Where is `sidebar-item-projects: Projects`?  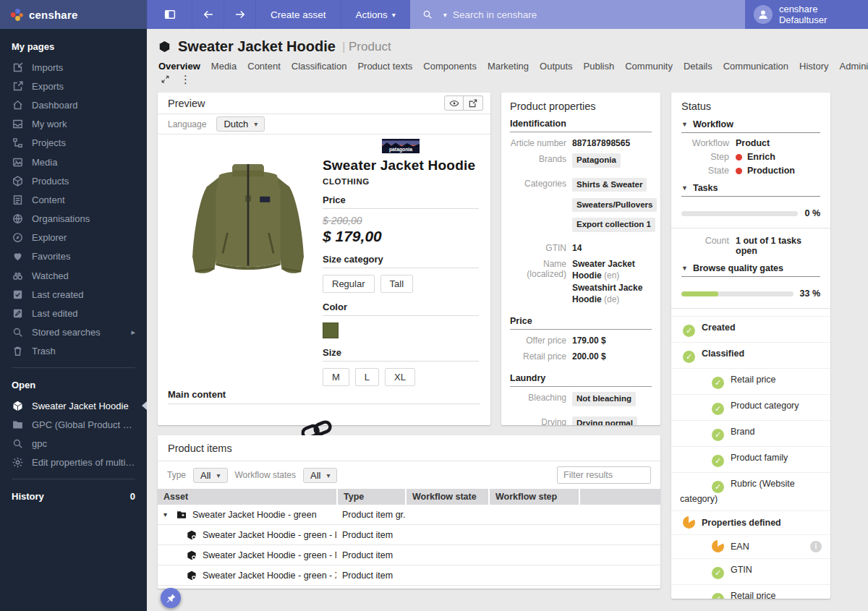
sidebar-item-projects: Projects is located at coordinates (74, 143).